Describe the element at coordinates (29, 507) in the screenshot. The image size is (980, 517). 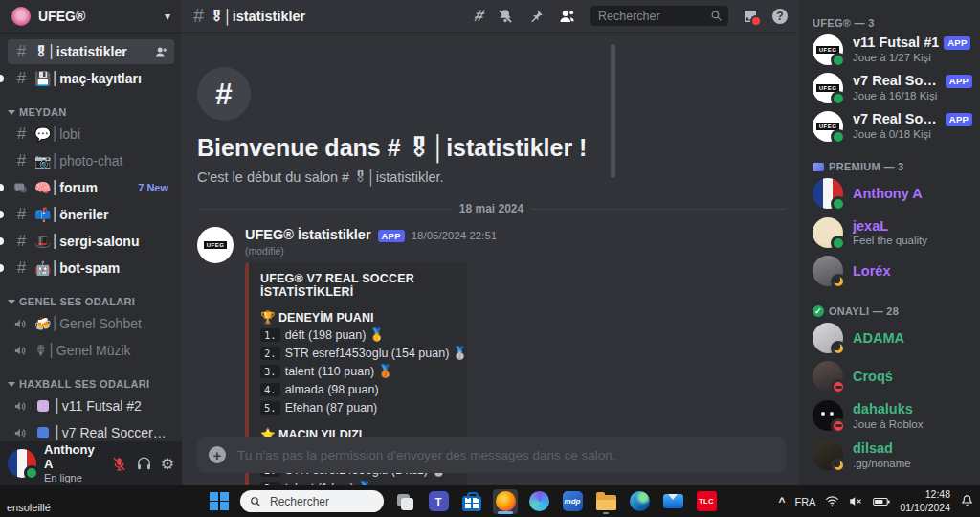
I see `weather-widget: ensoleillé` at that location.